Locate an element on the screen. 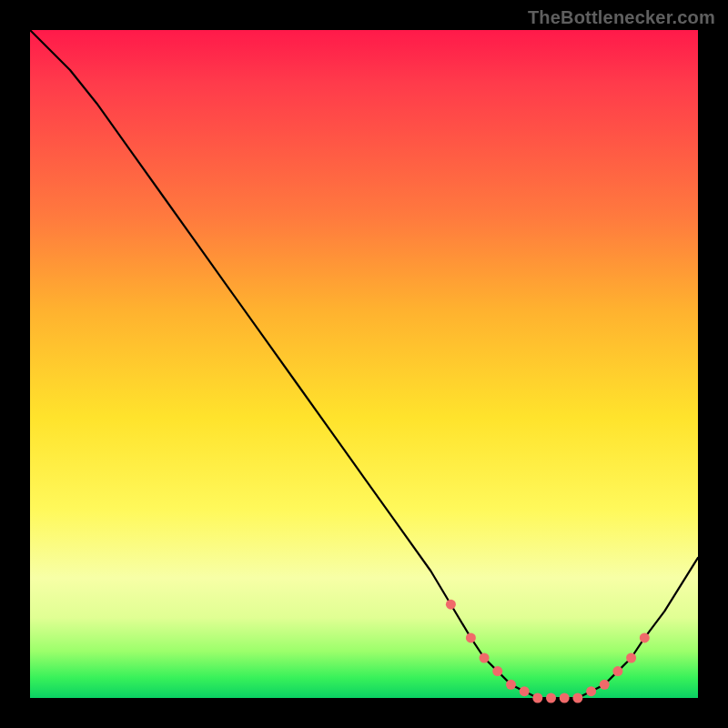  watermark-text: TheBottlenecker.com is located at coordinates (622, 18).